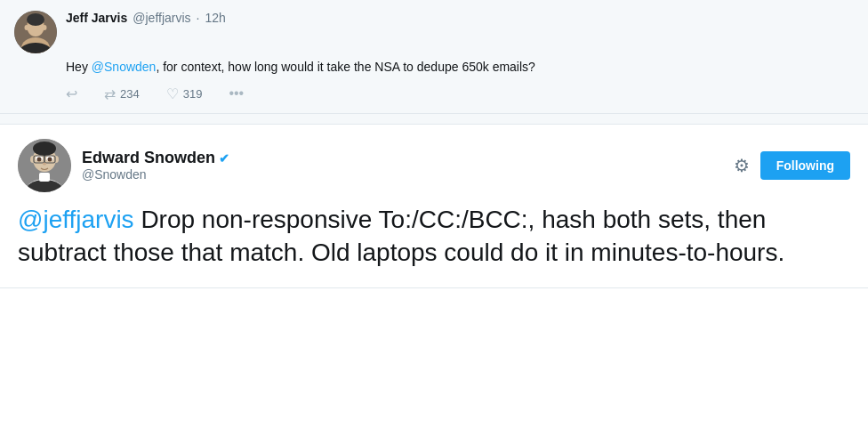  What do you see at coordinates (434, 237) in the screenshot?
I see `tweet-text-snowden: @jeffjarvis Drop non-responsive To:/CC:/…` at bounding box center [434, 237].